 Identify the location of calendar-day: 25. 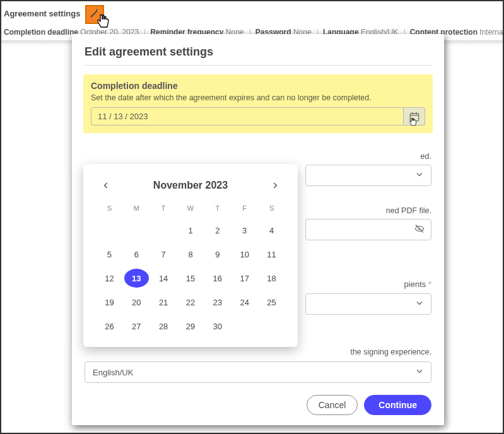
(271, 302).